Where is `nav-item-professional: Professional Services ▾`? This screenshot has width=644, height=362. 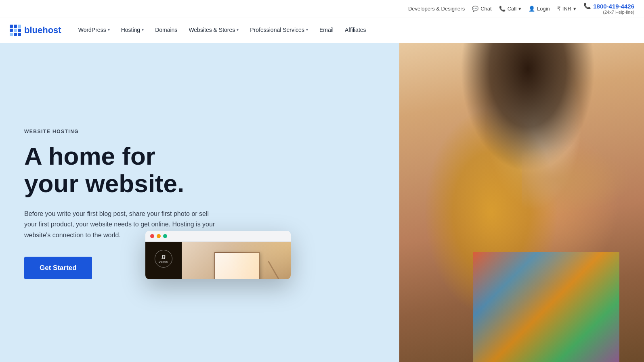
nav-item-professional: Professional Services ▾ is located at coordinates (279, 30).